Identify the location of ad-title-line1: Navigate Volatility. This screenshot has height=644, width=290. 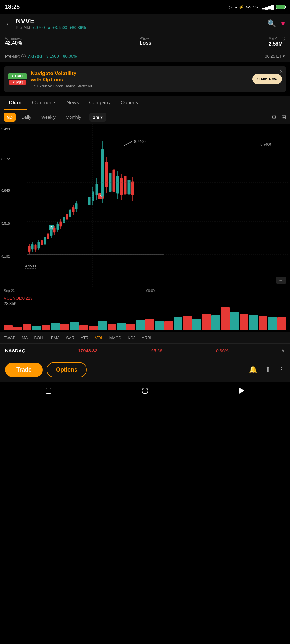
(53, 74).